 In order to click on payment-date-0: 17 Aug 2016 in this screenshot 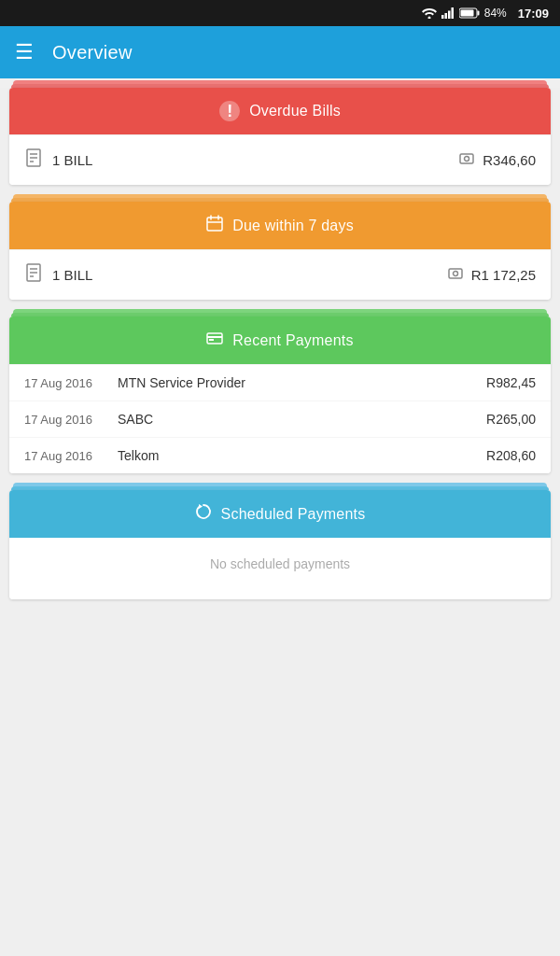, I will do `click(66, 383)`.